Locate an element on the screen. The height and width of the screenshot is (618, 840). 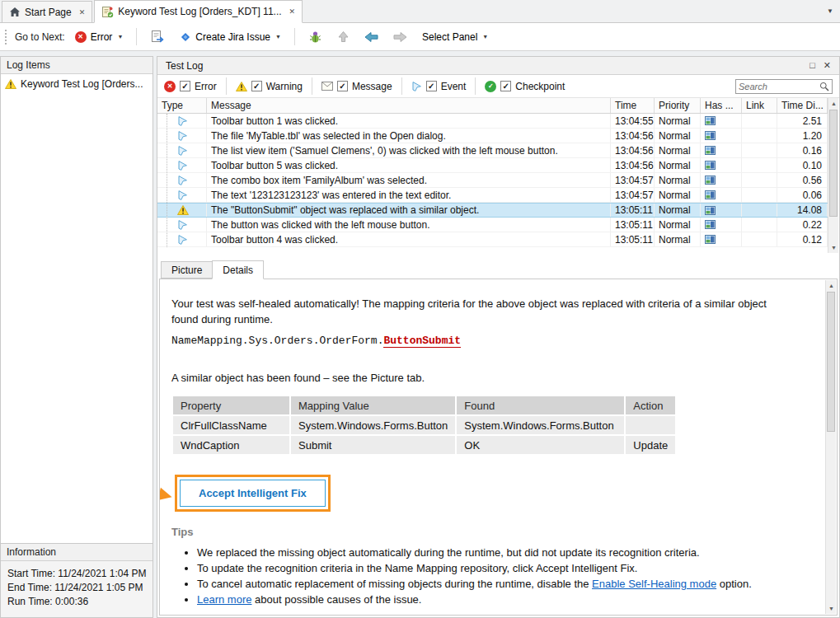
row-has-picture is located at coordinates (721, 120).